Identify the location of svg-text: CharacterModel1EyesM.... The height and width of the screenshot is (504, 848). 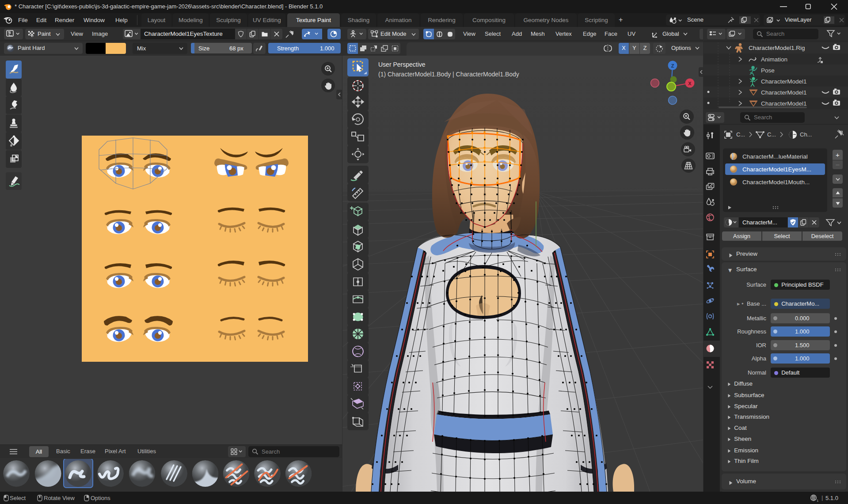
(777, 170).